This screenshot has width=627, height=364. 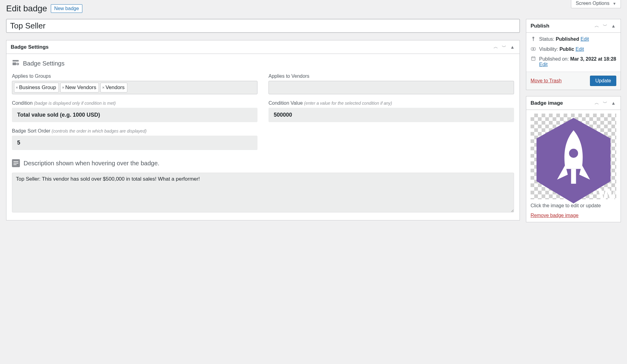 I want to click on badge-image-panel: Badge image ︿ ﹀ ▲ w, so click(x=573, y=159).